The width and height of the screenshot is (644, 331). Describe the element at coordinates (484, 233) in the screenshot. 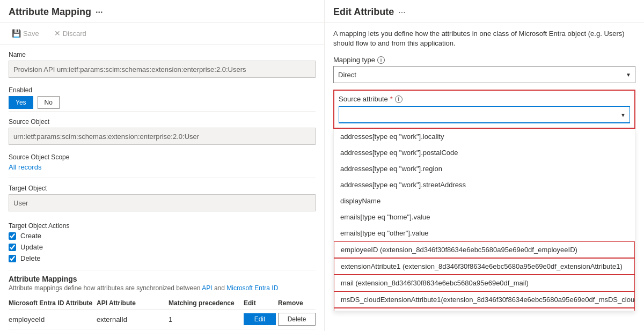

I see `dropdown-item: emails[type eq "other"].value` at that location.